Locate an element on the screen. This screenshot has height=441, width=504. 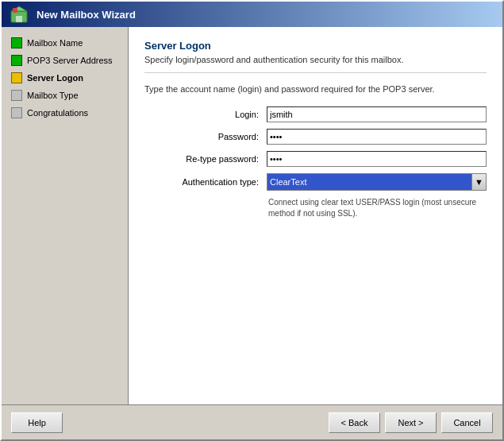
sidebar-item-server-logon: Server Logon is located at coordinates (65, 78).